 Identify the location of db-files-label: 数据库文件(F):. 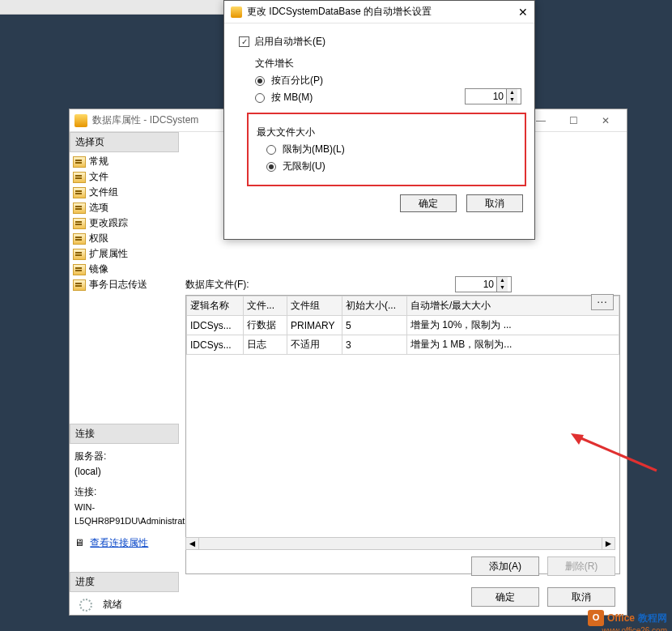
(406, 285).